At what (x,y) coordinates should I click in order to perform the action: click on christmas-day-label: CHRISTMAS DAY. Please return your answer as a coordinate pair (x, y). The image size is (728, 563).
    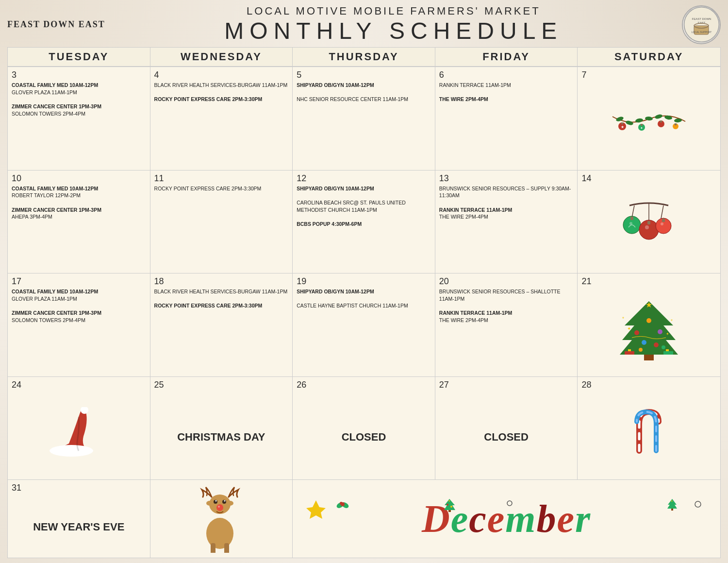
    Looking at the image, I should click on (221, 437).